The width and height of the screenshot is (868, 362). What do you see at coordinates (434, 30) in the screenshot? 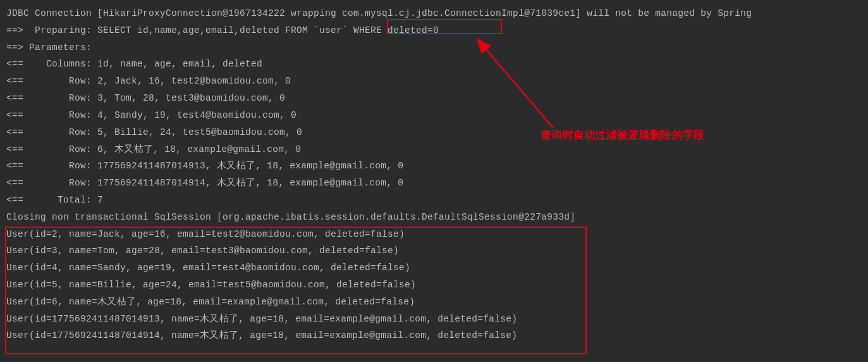
I see `log-line: ==> Preparing: SELECT id,name,age,email,…` at bounding box center [434, 30].